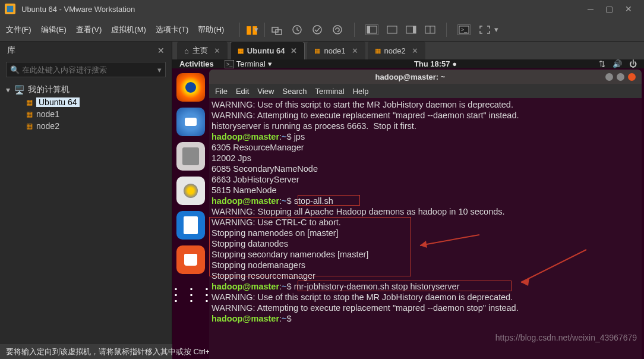  I want to click on close-button: ✕, so click(629, 9).